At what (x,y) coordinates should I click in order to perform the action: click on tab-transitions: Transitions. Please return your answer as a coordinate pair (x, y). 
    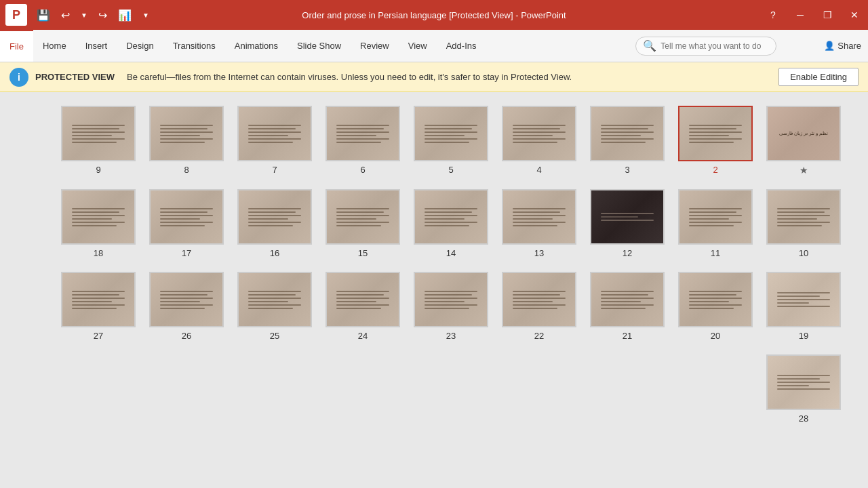
    Looking at the image, I should click on (194, 46).